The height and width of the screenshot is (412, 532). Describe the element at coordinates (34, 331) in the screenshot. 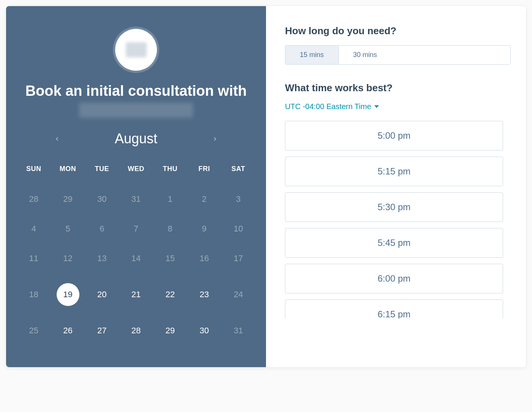

I see `calendar-day: 25` at that location.